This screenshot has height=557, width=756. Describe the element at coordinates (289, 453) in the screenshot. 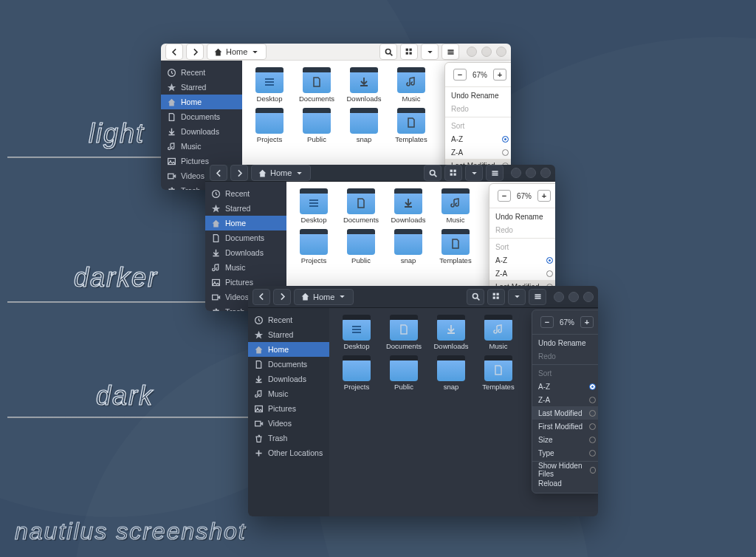

I see `sidebar-item-other locations: Other Locations` at that location.